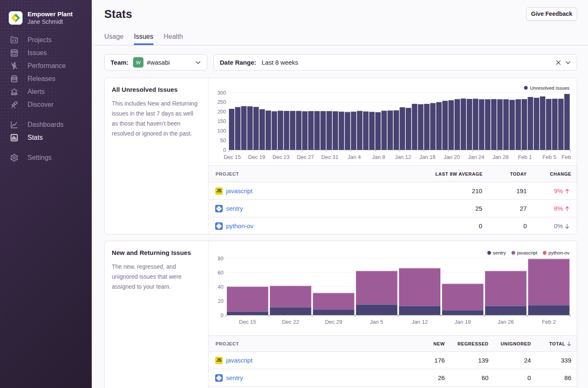  Describe the element at coordinates (221, 301) in the screenshot. I see `svg-text: 20` at that location.